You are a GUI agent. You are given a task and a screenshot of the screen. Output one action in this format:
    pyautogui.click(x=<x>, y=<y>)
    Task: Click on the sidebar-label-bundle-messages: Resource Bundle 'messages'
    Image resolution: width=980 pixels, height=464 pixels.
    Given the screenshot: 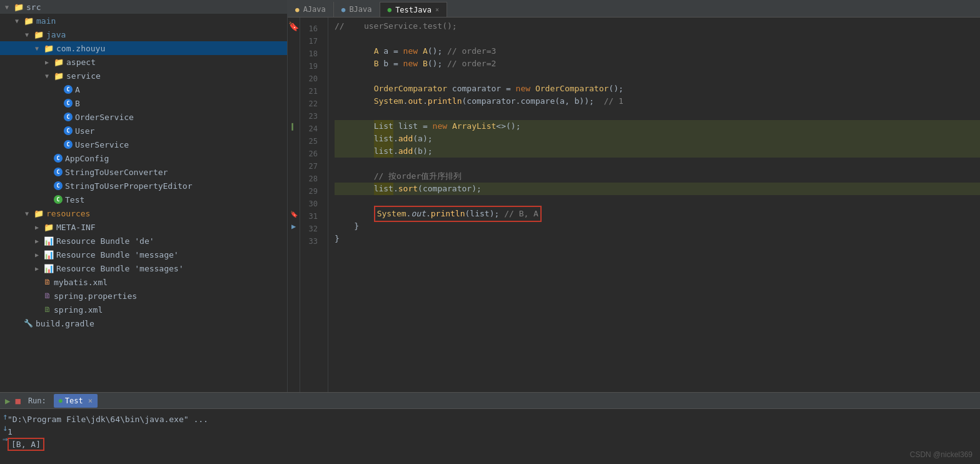 What is the action you would take?
    pyautogui.click(x=120, y=269)
    